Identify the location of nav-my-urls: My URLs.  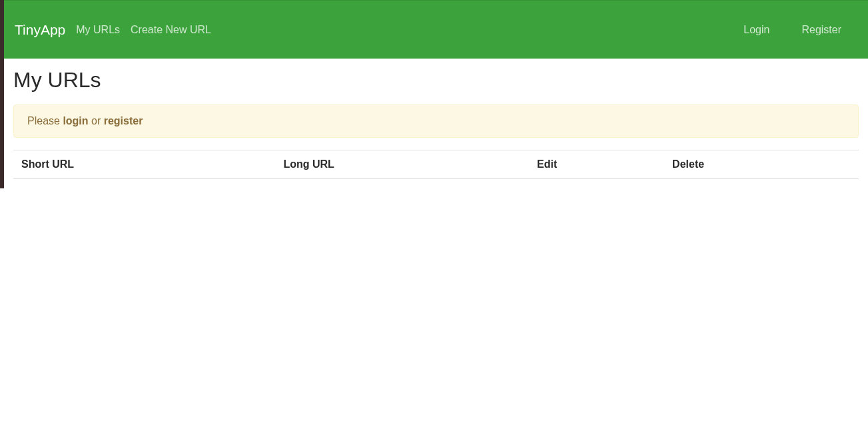
(98, 30).